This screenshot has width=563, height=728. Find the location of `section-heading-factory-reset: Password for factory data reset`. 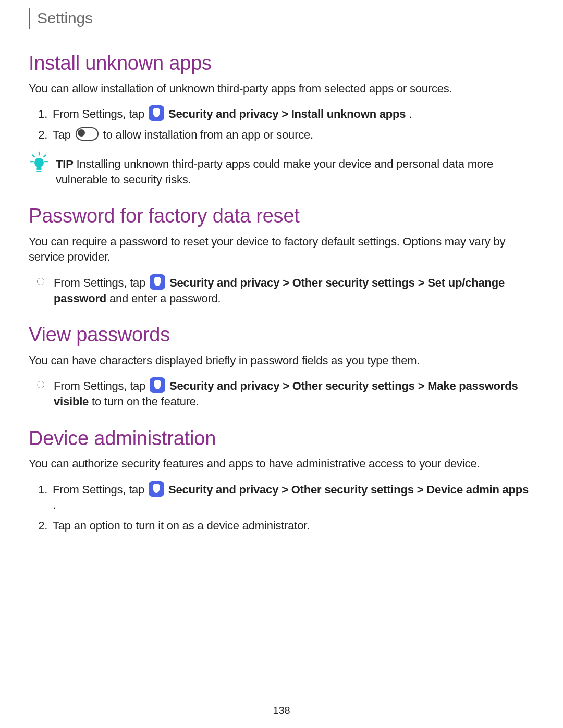

section-heading-factory-reset: Password for factory data reset is located at coordinates (282, 216).